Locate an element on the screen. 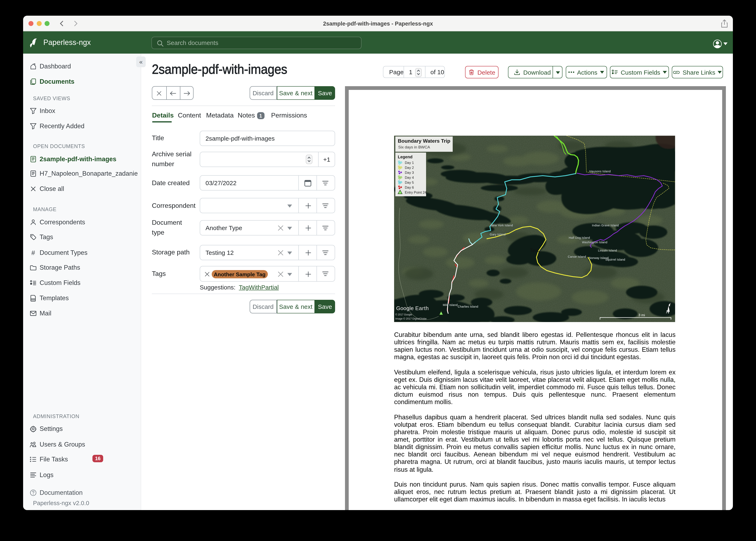 The width and height of the screenshot is (756, 541). svg-text: Squirrel Island is located at coordinates (615, 260).